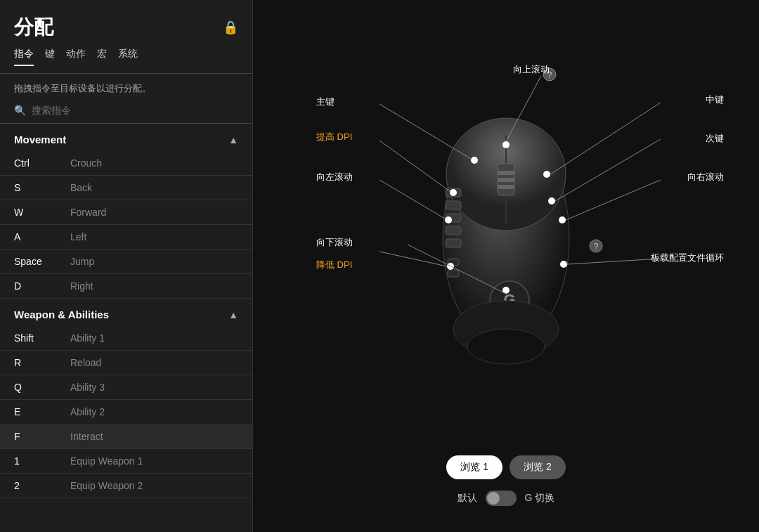  Describe the element at coordinates (40, 139) in the screenshot. I see `section-movement-title: Movement` at that location.